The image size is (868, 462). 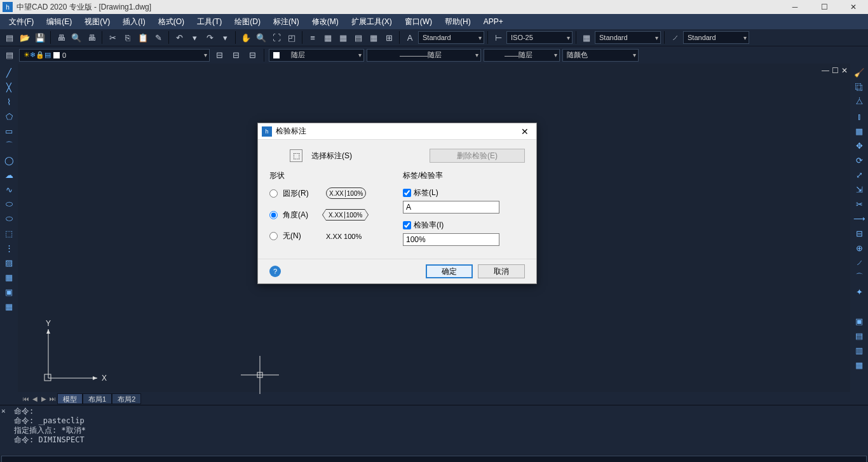 I want to click on mirror-icon: ⧊, so click(x=859, y=102).